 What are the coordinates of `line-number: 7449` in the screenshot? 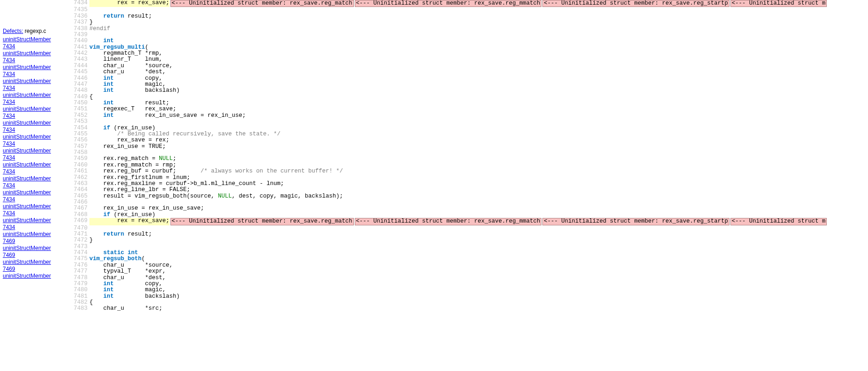 It's located at (81, 97).